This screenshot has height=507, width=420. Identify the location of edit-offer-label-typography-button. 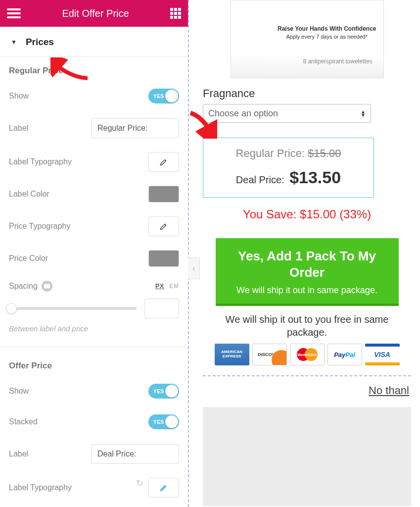
(164, 488).